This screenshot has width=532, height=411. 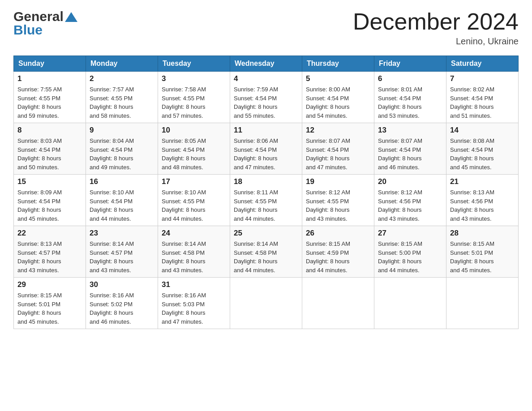 I want to click on day-info: Sunrise: 8:16 AMSunset: 5:02 PMDaylight:…, so click(x=122, y=308).